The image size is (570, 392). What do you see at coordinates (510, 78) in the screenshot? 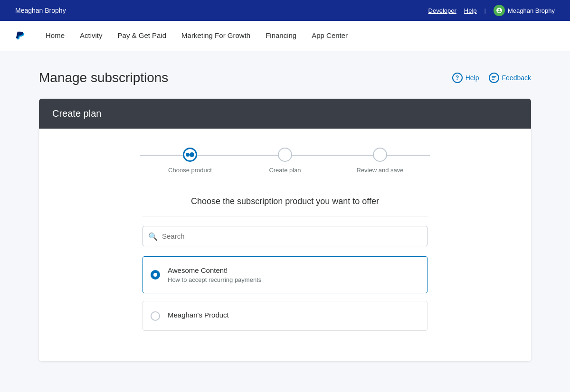
I see `feedback-button: Feedback` at bounding box center [510, 78].